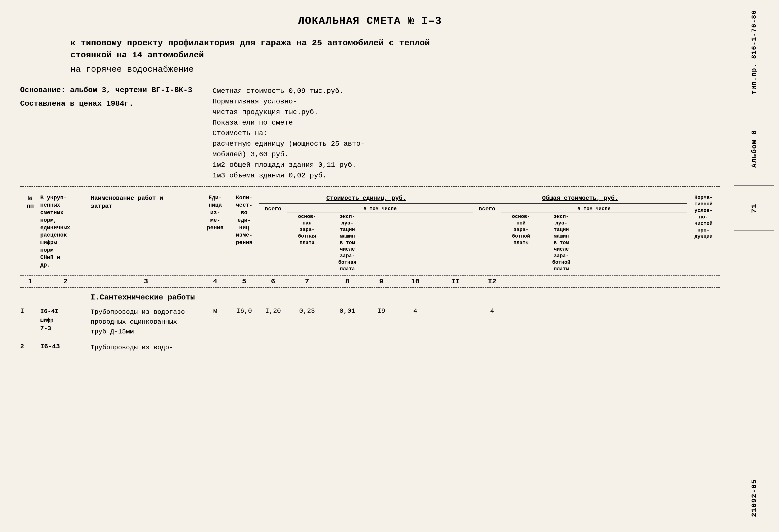  Describe the element at coordinates (466, 112) in the screenshot. I see `cost-line3: чистая продукция тыс.руб.` at that location.